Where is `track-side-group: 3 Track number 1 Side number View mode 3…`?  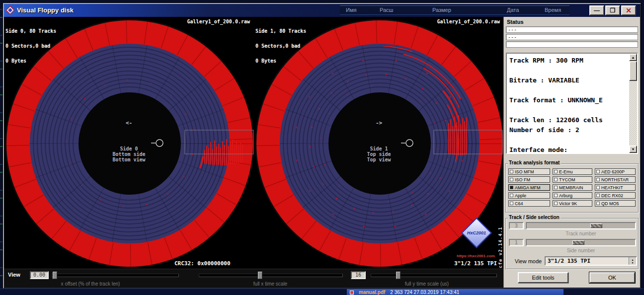 track-side-group: 3 Track number 1 Side number View mode 3… is located at coordinates (572, 243).